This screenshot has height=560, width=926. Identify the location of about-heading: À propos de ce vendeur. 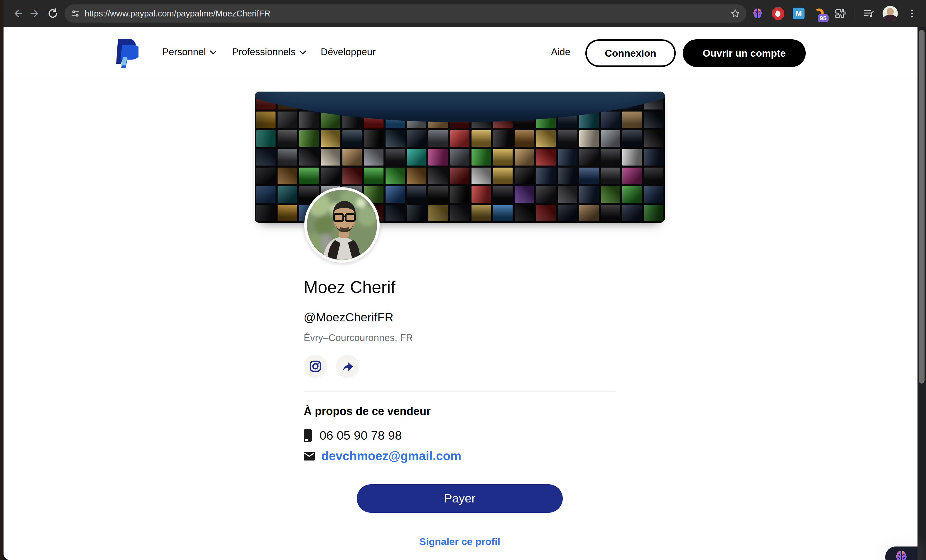
(367, 411).